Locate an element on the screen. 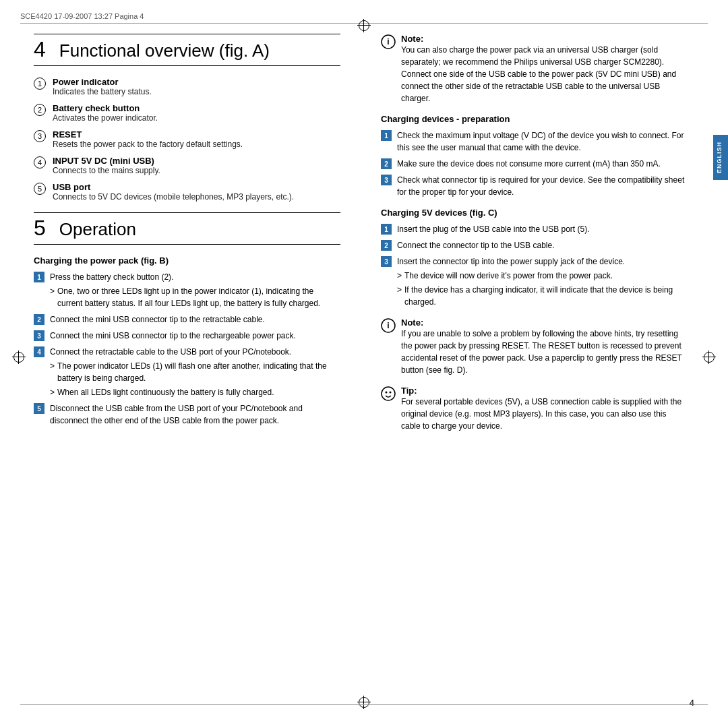  step2-text: Connect the mini USB connector tip to th… is located at coordinates (158, 320).